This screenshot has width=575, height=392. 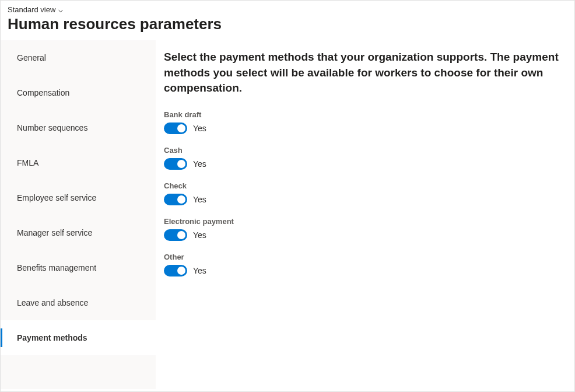 I want to click on sidebar-item-leave-and-absence: Leave and absence, so click(x=78, y=303).